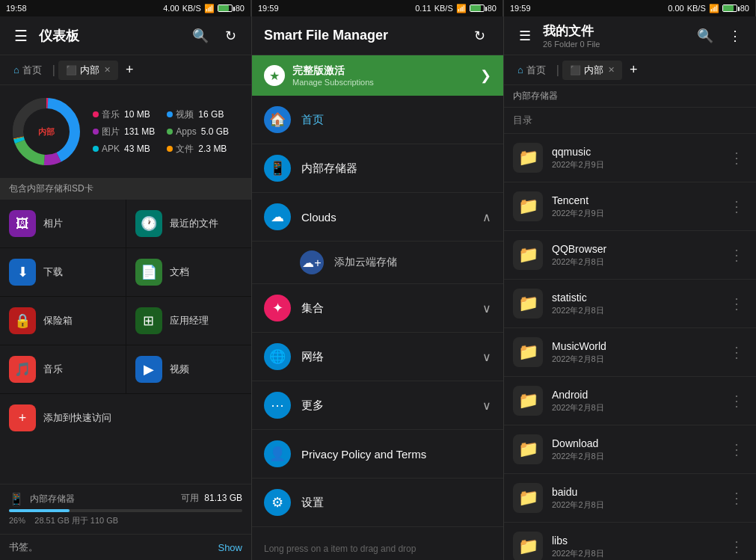 The image size is (756, 560). Describe the element at coordinates (277, 168) in the screenshot. I see `internal-menu-icon: 📱` at that location.